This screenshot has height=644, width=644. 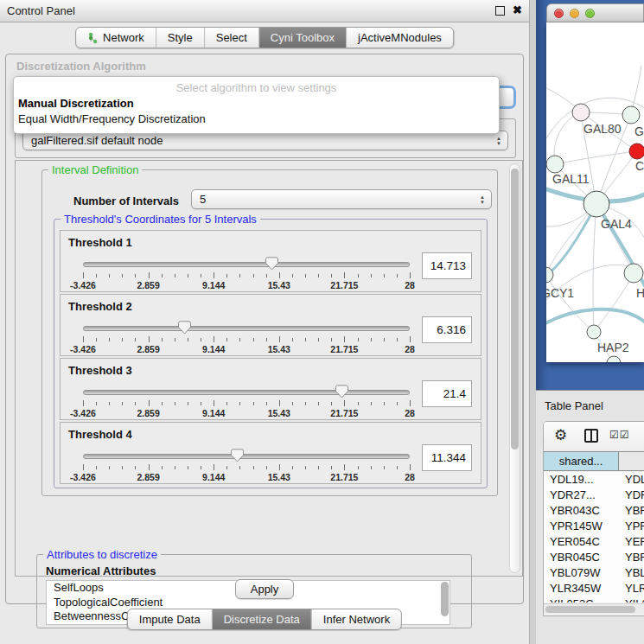 What do you see at coordinates (581, 112) in the screenshot?
I see `network-node-gal80` at bounding box center [581, 112].